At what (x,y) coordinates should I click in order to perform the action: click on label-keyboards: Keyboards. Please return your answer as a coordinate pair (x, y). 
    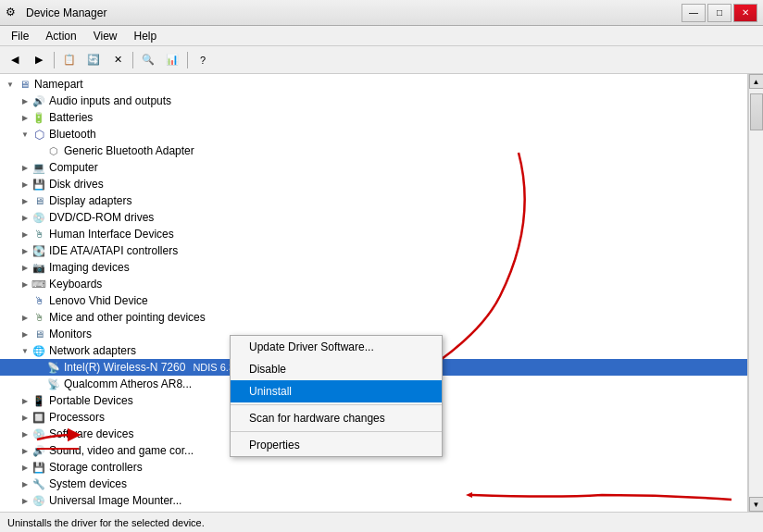
    Looking at the image, I should click on (76, 284).